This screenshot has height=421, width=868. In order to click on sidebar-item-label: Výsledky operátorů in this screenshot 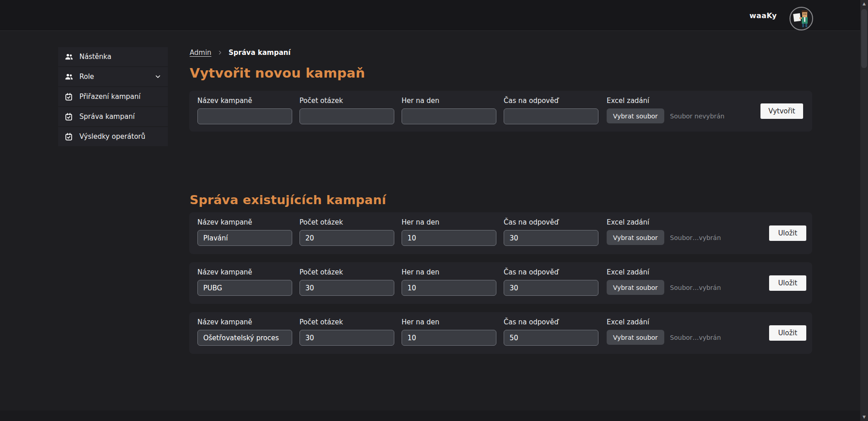, I will do `click(113, 137)`.